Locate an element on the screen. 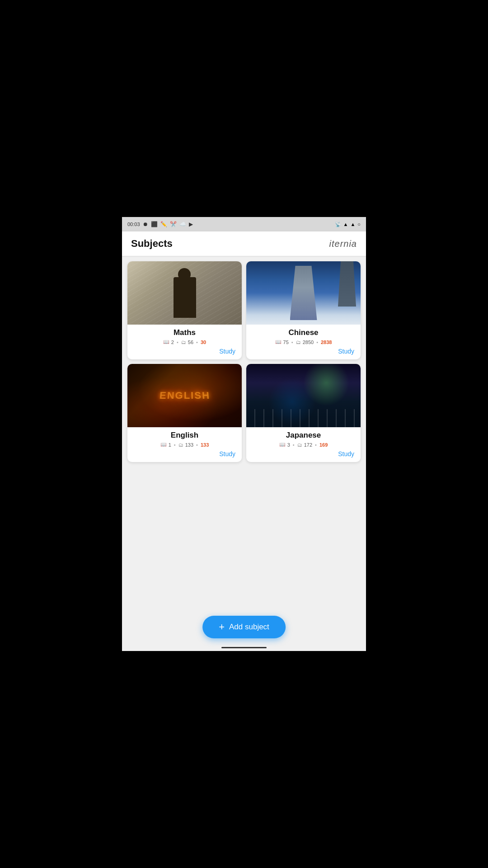 This screenshot has height=868, width=488. maths-card-body: Maths 📖 2 • 🗂 56 • 30 Study is located at coordinates (184, 342).